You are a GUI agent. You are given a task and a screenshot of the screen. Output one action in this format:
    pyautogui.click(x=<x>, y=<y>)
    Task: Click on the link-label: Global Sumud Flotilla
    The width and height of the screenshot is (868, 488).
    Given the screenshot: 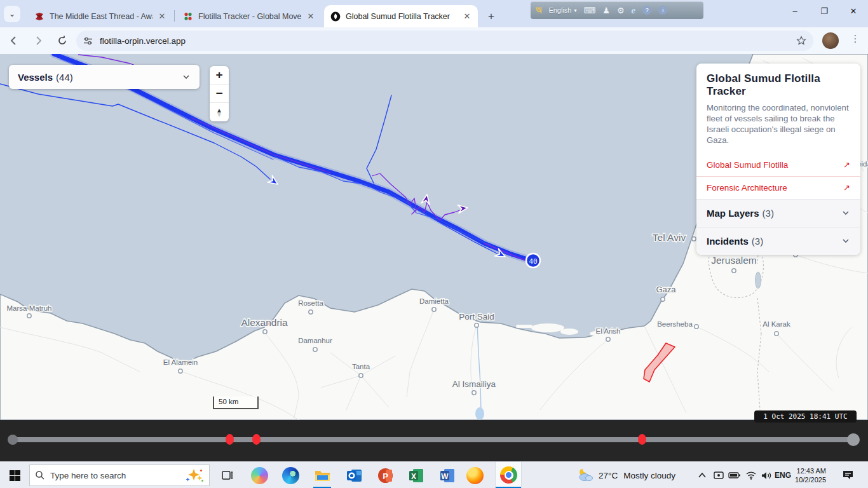 What is the action you would take?
    pyautogui.click(x=747, y=165)
    